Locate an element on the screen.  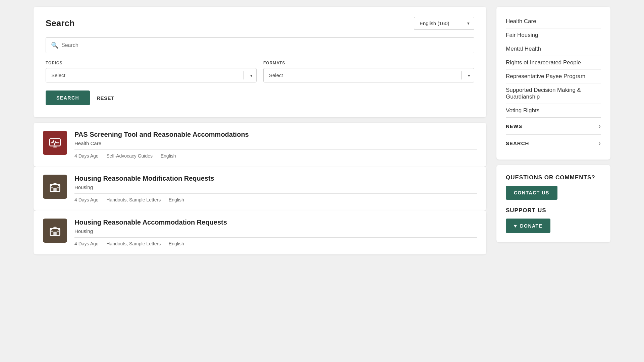
sidebar-topic-item: Fair Housing is located at coordinates (553, 36).